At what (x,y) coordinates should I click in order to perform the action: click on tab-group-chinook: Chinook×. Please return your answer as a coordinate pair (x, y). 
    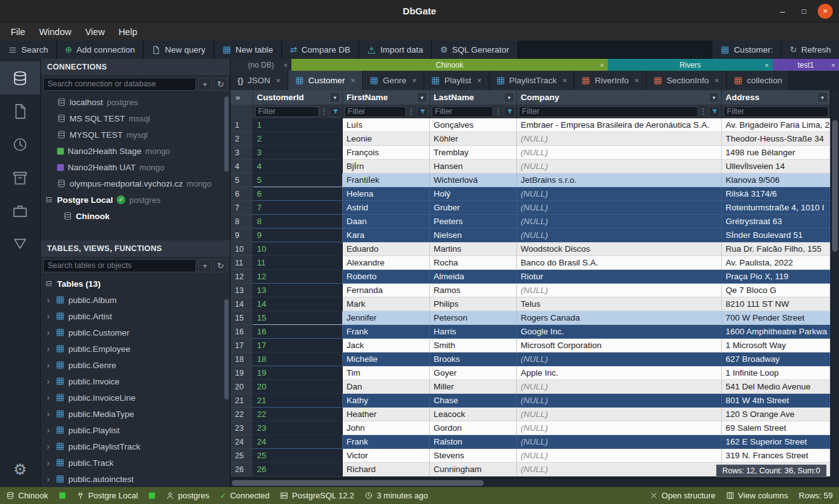
    Looking at the image, I should click on (450, 65).